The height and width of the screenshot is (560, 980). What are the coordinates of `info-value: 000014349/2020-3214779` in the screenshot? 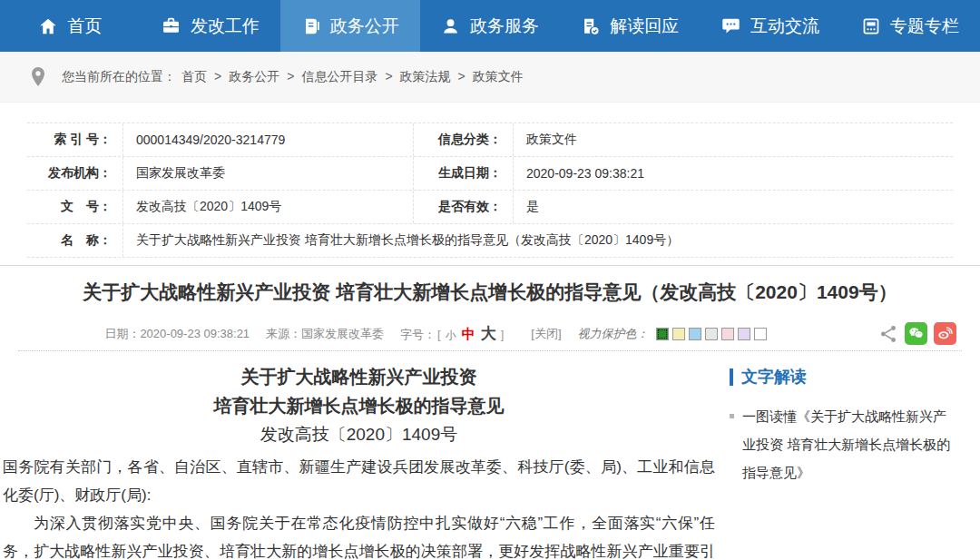 It's located at (268, 140).